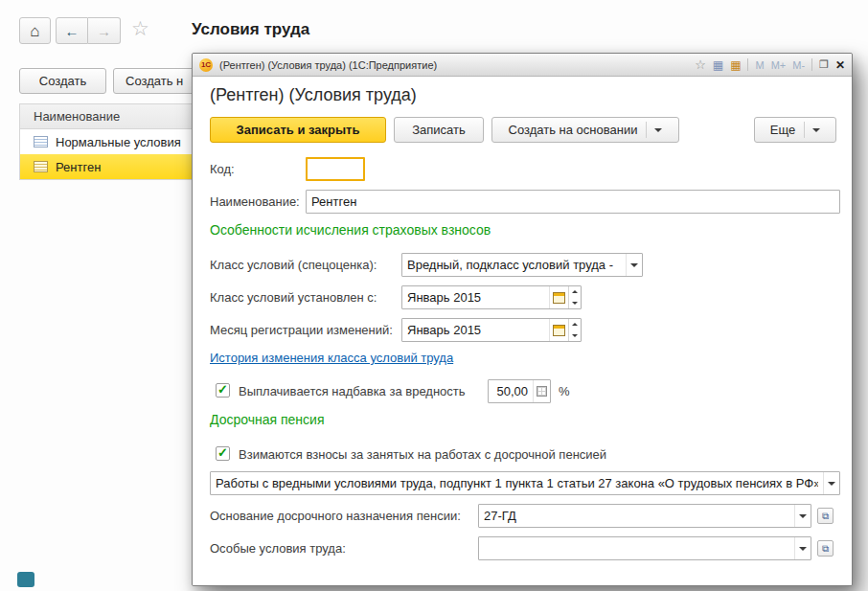  I want to click on close-window-icon: ✕, so click(840, 65).